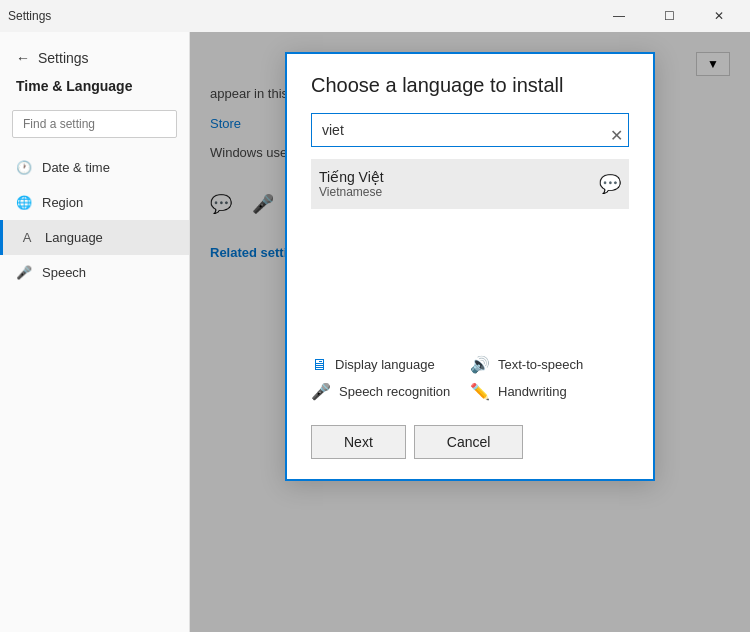  Describe the element at coordinates (719, 16) in the screenshot. I see `close-button: ✕` at that location.